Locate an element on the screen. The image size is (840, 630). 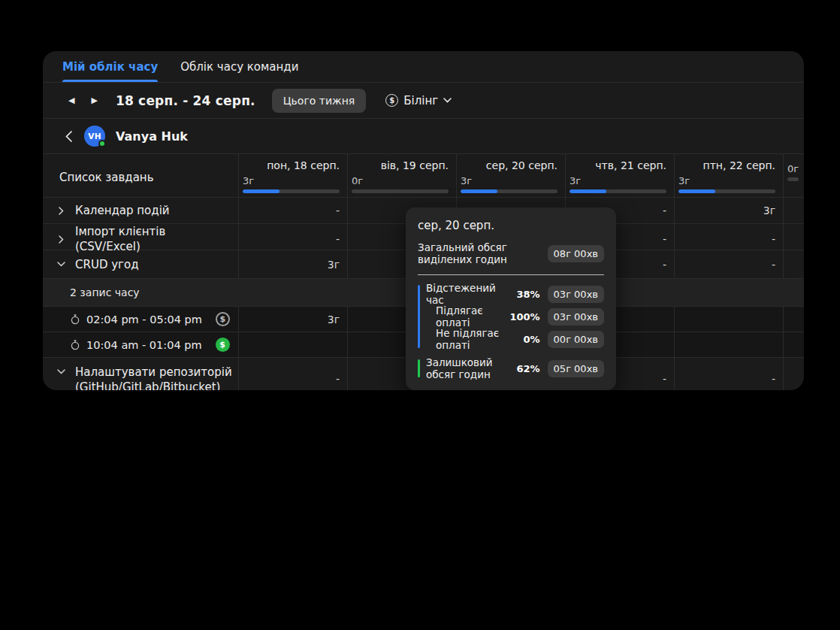
time-entry-2: 10:04 am - 01:04 pm $ is located at coordinates (141, 344).